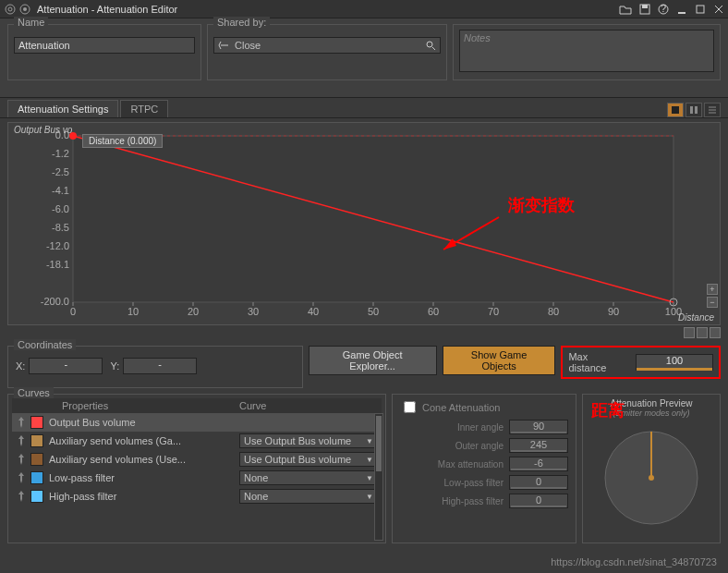 Image resolution: width=728 pixels, height=573 pixels. Describe the element at coordinates (197, 496) in the screenshot. I see `curve-row: High-pass filterNone▼` at that location.